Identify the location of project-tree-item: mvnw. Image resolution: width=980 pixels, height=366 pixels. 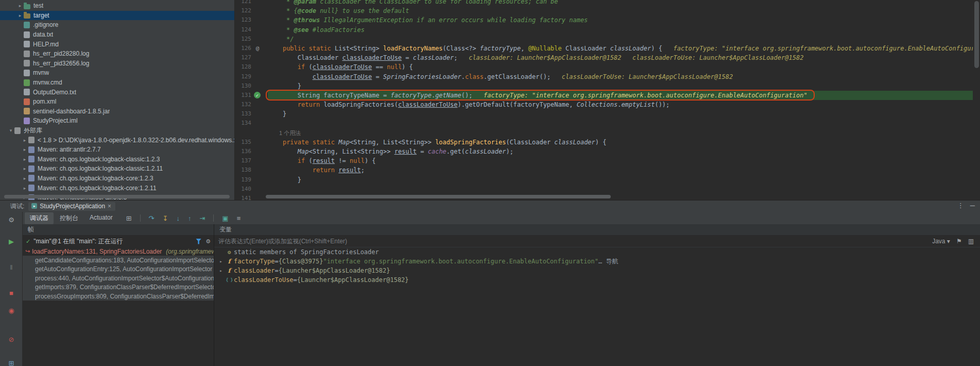
(117, 73).